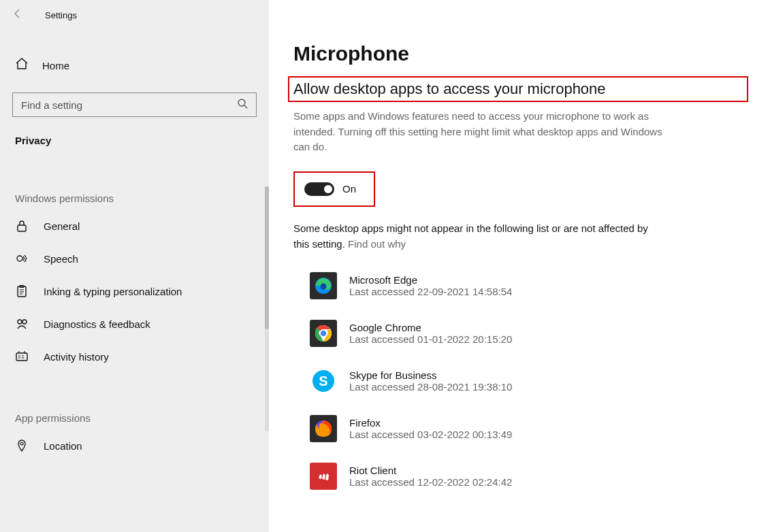 The height and width of the screenshot is (532, 770). What do you see at coordinates (526, 429) in the screenshot?
I see `app-row-firefox: Firefox Last accessed 03-02-2022 00:13:4…` at bounding box center [526, 429].